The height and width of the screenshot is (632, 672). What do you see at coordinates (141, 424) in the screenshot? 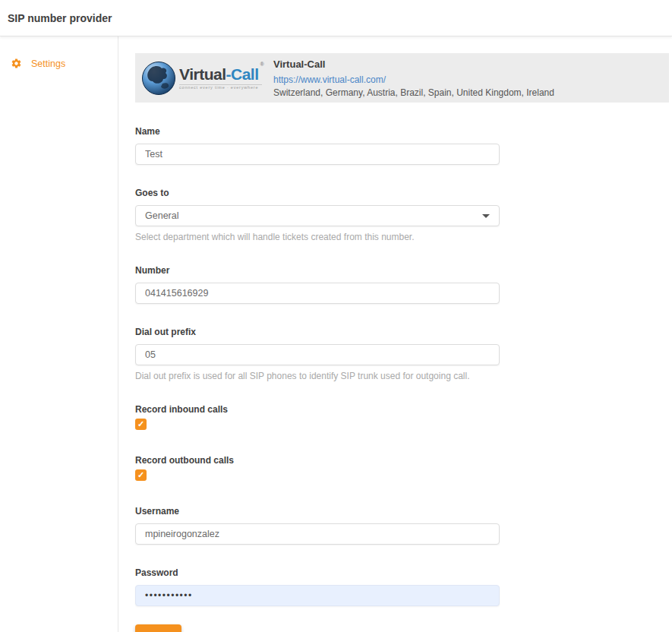
I see `record-inbound-checkbox` at bounding box center [141, 424].